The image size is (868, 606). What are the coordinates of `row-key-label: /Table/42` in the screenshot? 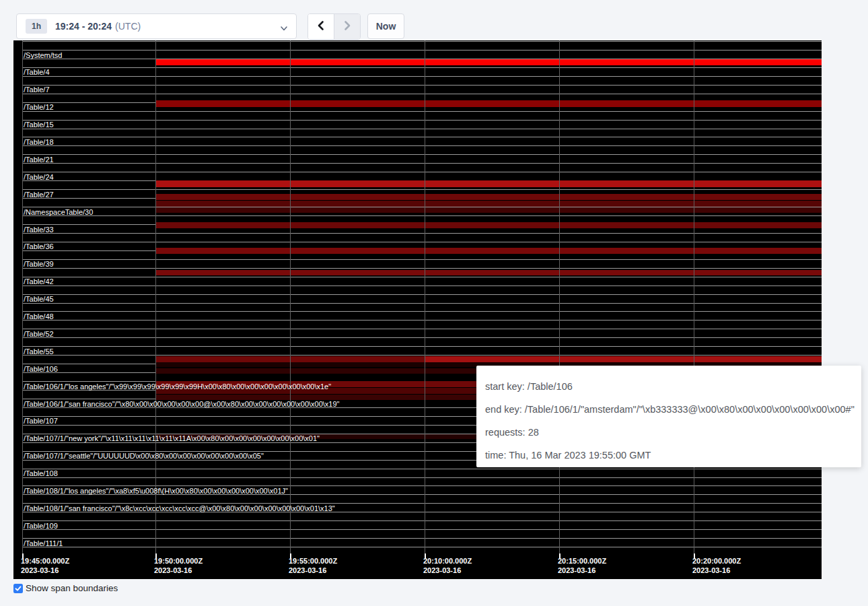 It's located at (39, 281).